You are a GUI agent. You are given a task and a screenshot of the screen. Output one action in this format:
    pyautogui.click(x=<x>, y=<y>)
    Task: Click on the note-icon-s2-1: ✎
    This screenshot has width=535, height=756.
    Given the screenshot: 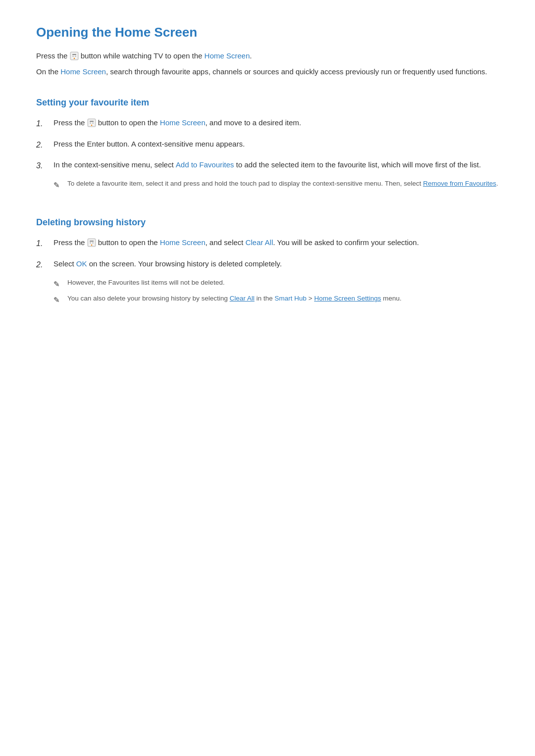 What is the action you would take?
    pyautogui.click(x=60, y=284)
    